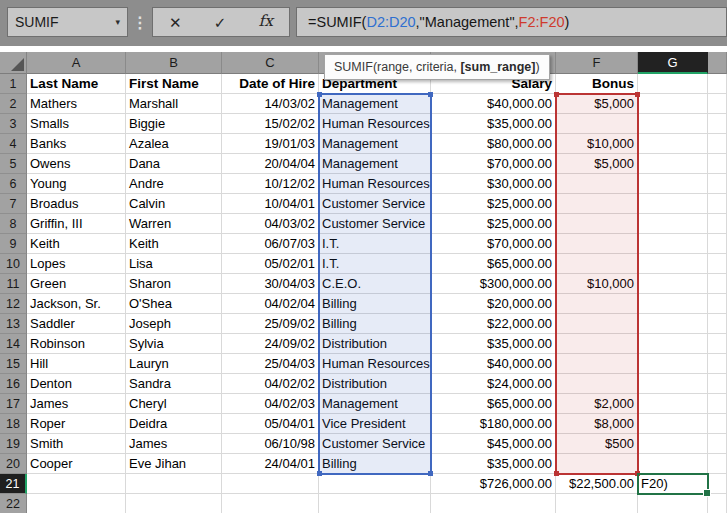 The image size is (727, 513). What do you see at coordinates (270, 464) in the screenshot?
I see `cell-C20: 24/04/01` at bounding box center [270, 464].